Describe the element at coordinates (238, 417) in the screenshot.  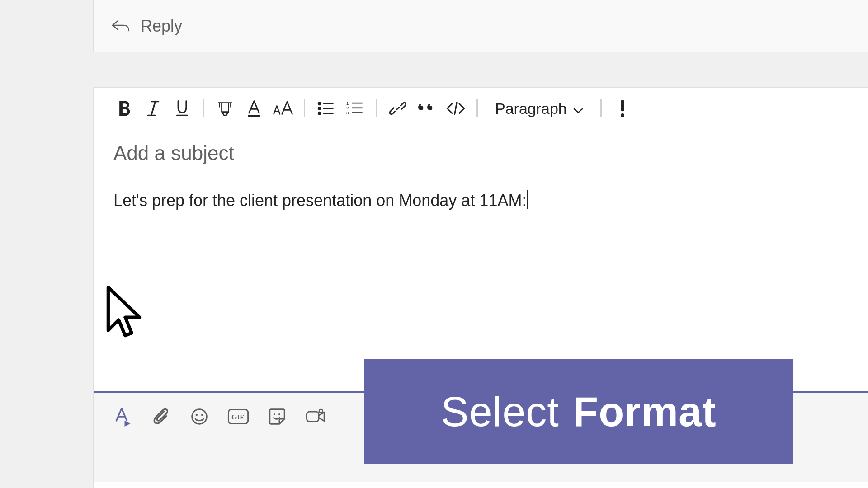
I see `svg-text: GIF` at that location.